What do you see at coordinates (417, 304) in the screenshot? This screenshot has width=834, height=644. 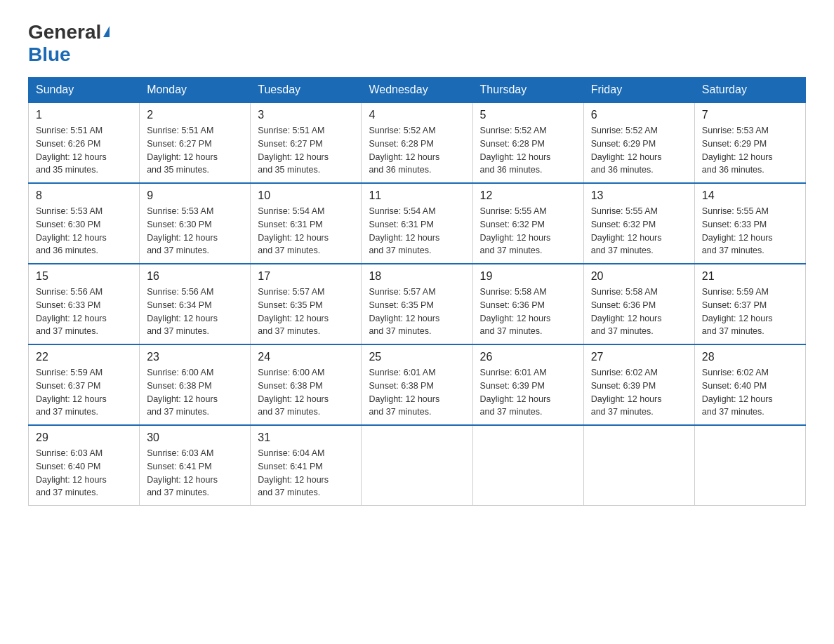 I see `calendar-cell: 18 Sunrise: 5:57 AM Sunset: 6:35 PM Dayl…` at bounding box center [417, 304].